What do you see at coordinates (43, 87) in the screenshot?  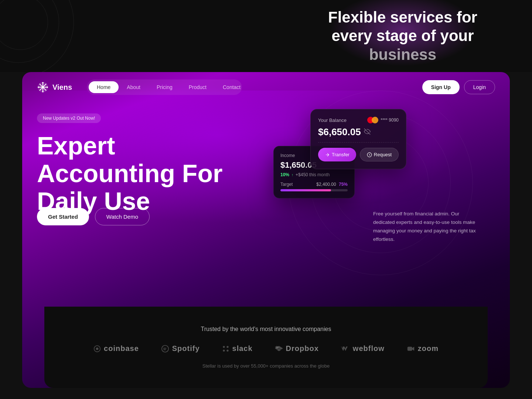 I see `logo-snowflake-icon` at bounding box center [43, 87].